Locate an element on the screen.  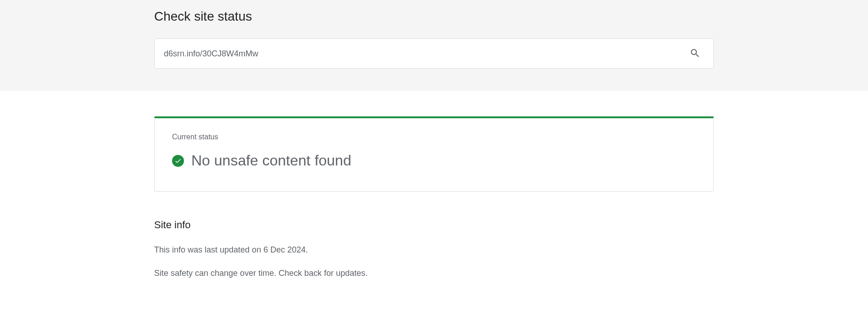
page-title: Check site status is located at coordinates (434, 16).